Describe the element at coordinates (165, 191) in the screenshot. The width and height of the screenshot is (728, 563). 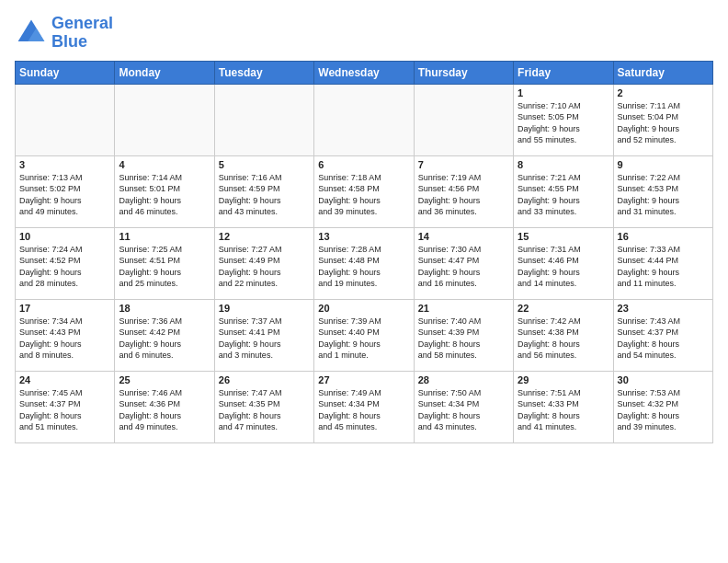
I see `calendar-cell: 4Sunrise: 7:14 AM Sunset: 5:01 PM Daylig…` at that location.